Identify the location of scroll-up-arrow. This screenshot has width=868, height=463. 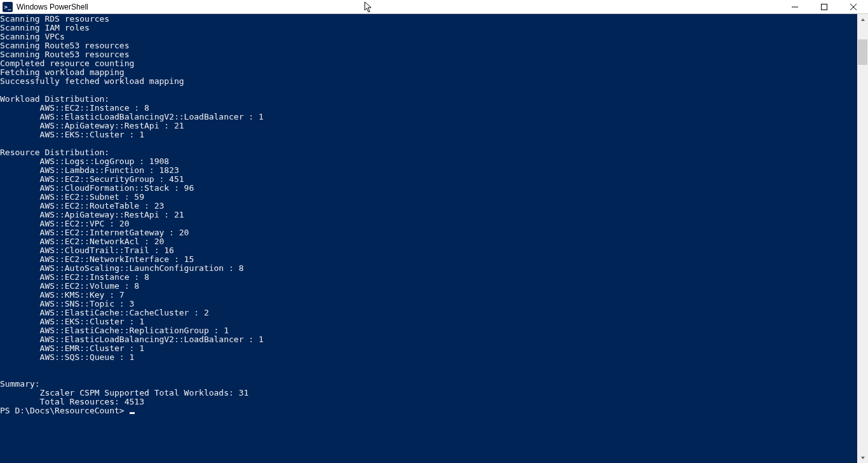
(863, 19).